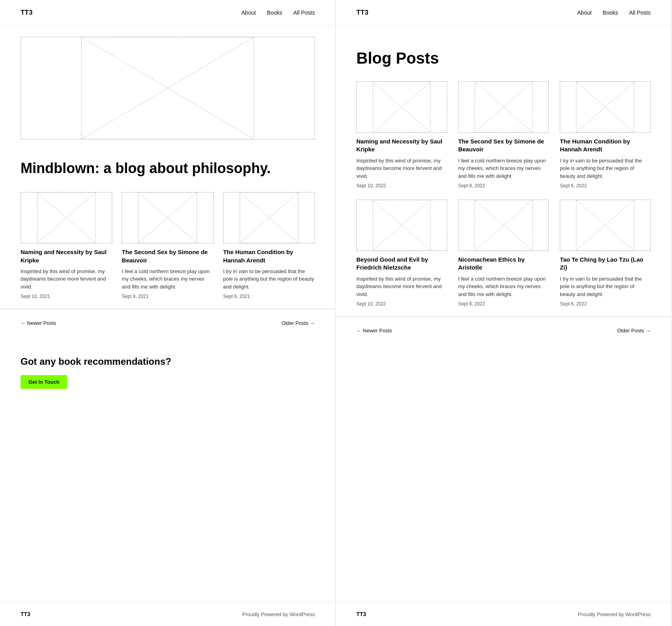 The height and width of the screenshot is (626, 672). I want to click on right-post-date-5: Sept 6, 2022, so click(605, 304).